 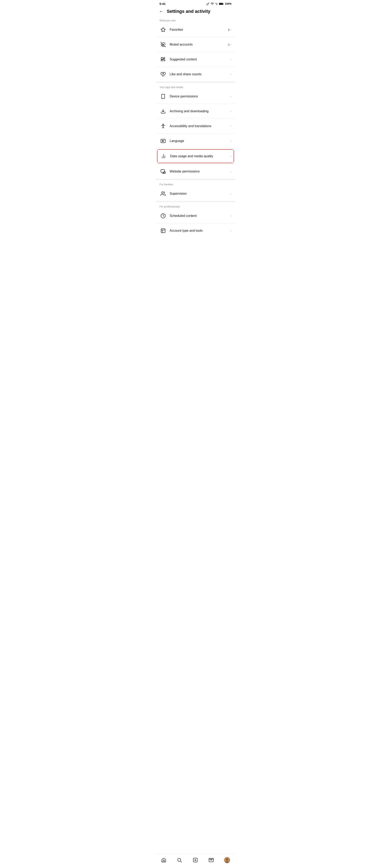 I want to click on nav-profile, so click(x=227, y=860).